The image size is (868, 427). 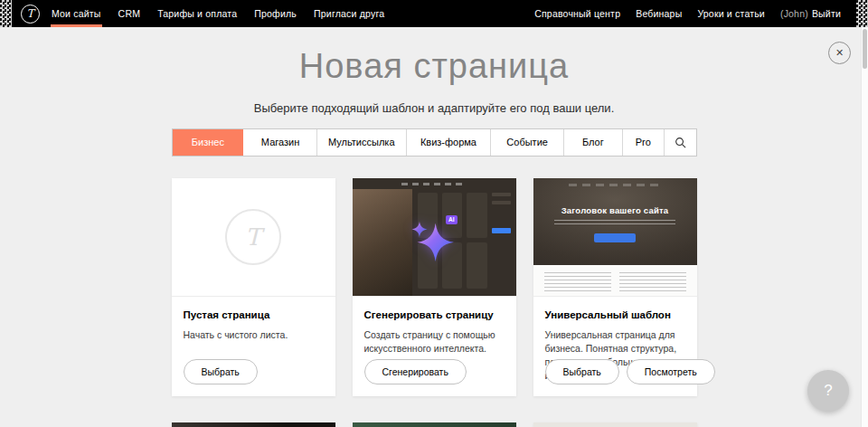 I want to click on watermark-letter: T, so click(x=253, y=237).